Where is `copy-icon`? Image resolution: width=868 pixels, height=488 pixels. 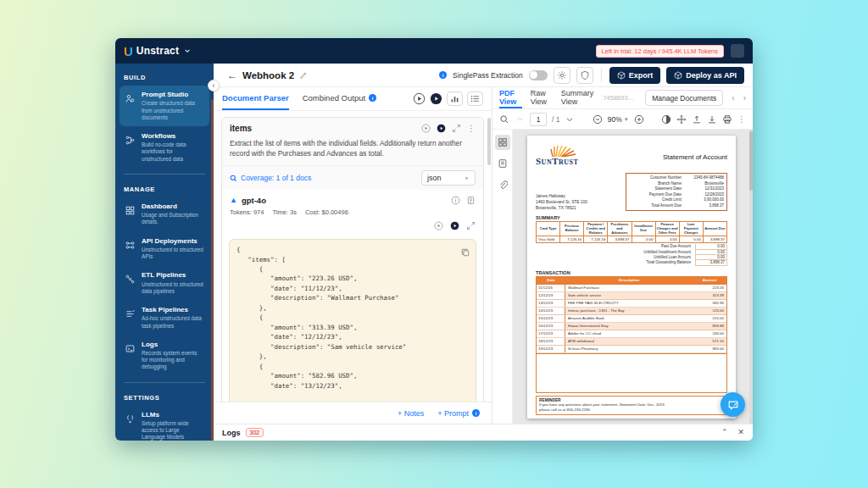
copy-icon is located at coordinates (465, 252).